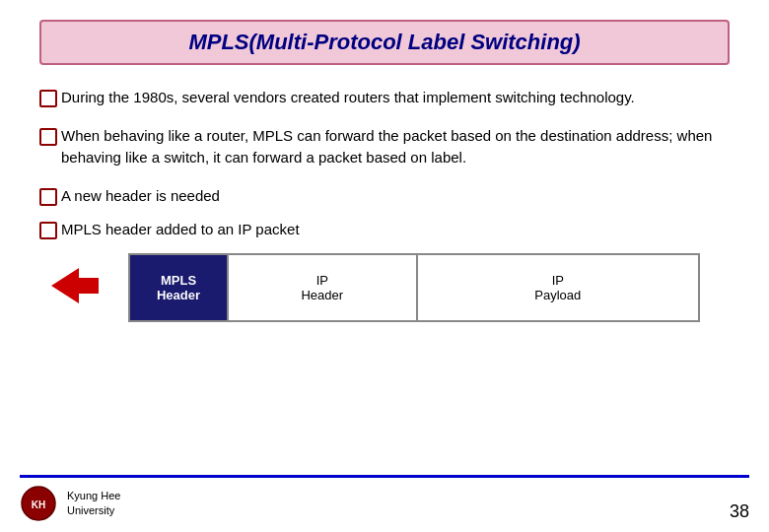  What do you see at coordinates (179, 288) in the screenshot?
I see `mpls-header-box: MPLS Header` at bounding box center [179, 288].